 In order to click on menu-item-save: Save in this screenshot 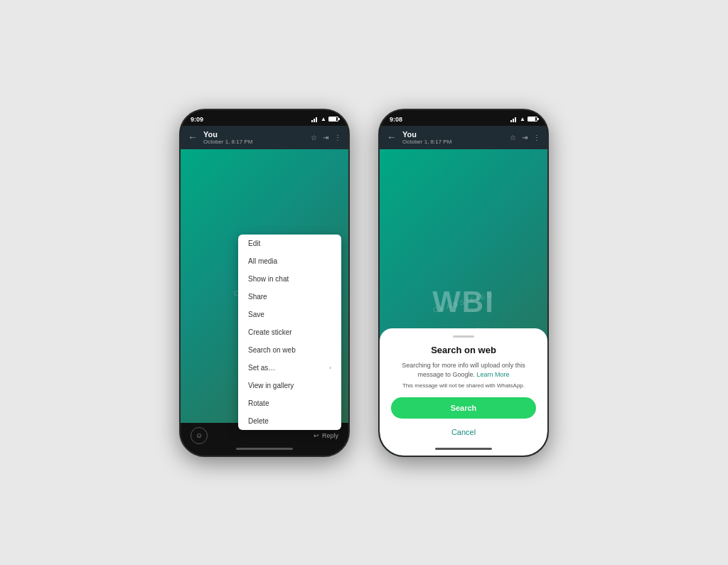, I will do `click(290, 314)`.